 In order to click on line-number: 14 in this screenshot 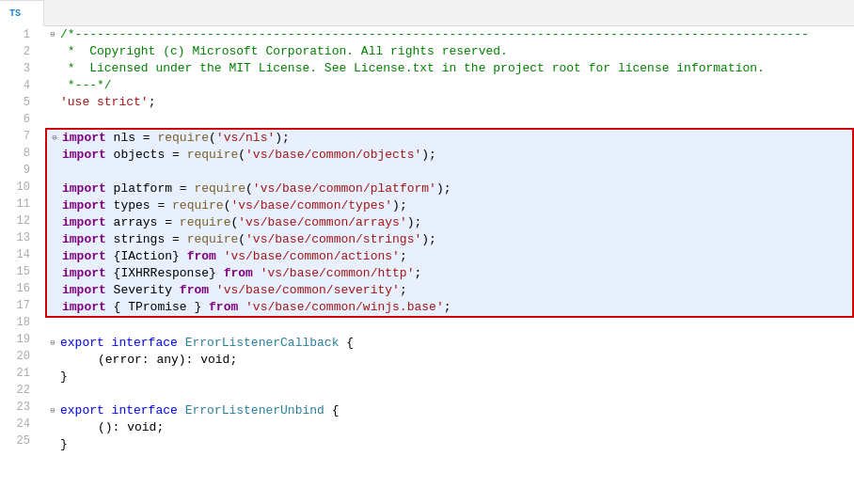, I will do `click(15, 255)`.